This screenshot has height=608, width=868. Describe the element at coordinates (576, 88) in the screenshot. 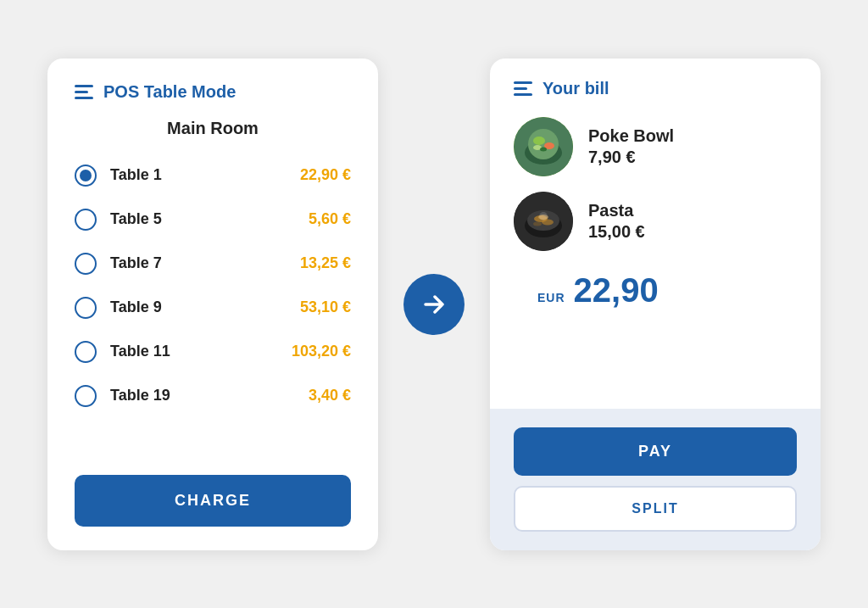

I see `bill-title: Your bill` at that location.